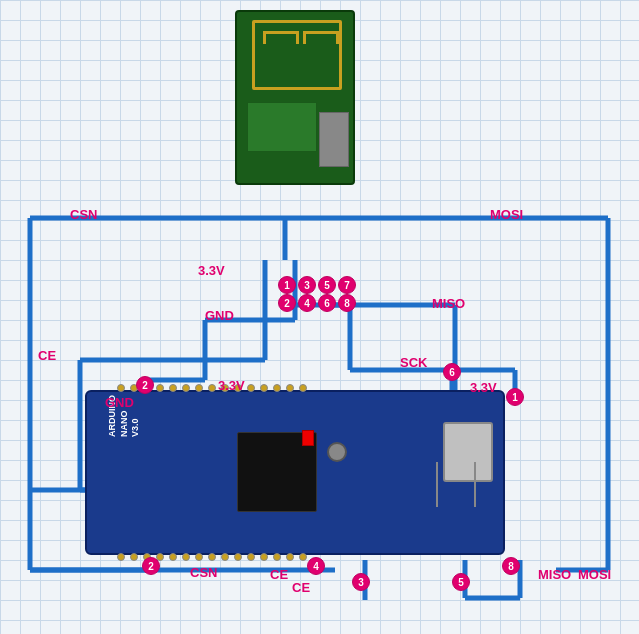 This screenshot has height=634, width=639. What do you see at coordinates (347, 303) in the screenshot?
I see `pin-circle-8: 8` at bounding box center [347, 303].